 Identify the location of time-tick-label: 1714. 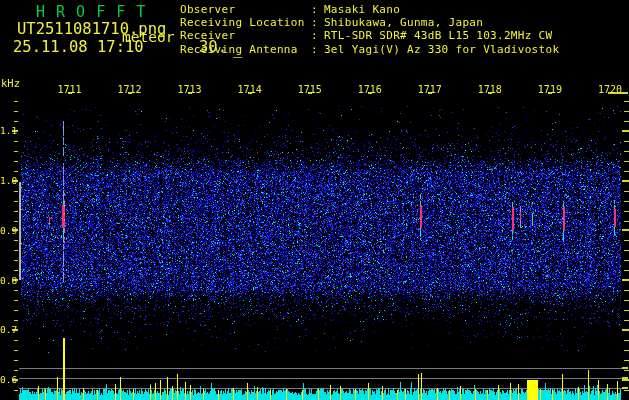
(250, 90).